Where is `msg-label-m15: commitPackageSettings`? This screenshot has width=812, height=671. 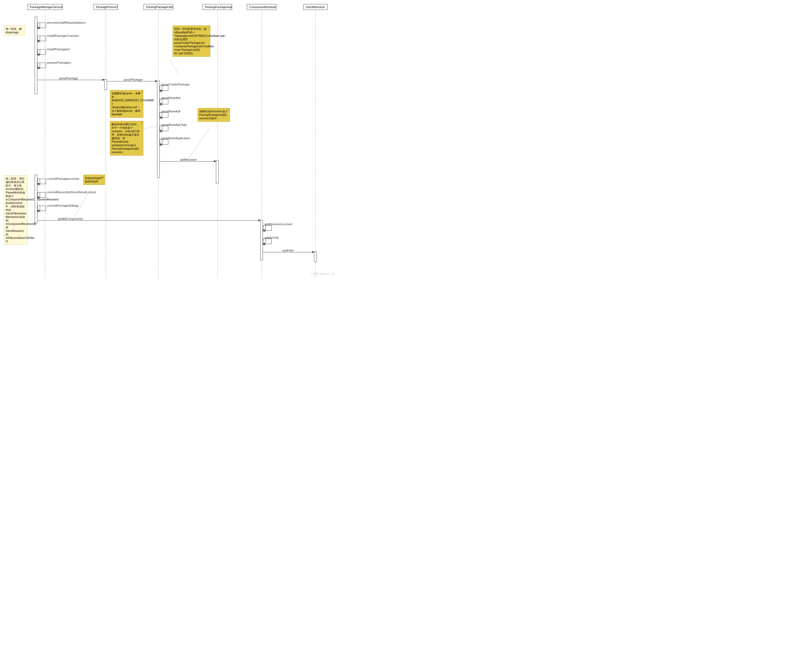
msg-label-m15: commitPackageSettings is located at coordinates (63, 206).